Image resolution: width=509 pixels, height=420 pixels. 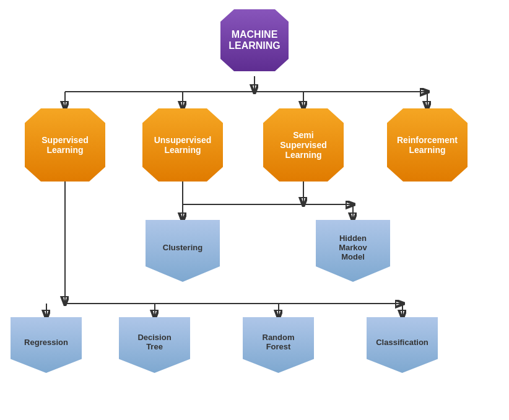 What do you see at coordinates (46, 345) in the screenshot?
I see `regression-node: Regression` at bounding box center [46, 345].